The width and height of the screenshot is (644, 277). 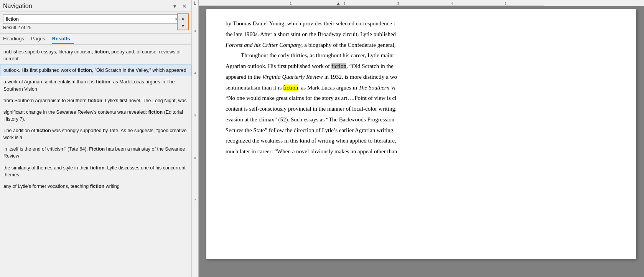 What do you see at coordinates (96, 85) in the screenshot?
I see `result-item: a work of Agrarian sentimentalism than i…` at bounding box center [96, 85].